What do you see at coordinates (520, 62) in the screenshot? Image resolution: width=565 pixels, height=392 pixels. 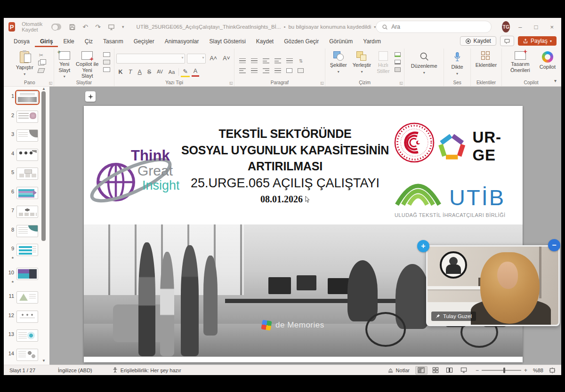 I see `design-ideas-button: Tasarım Önerileri` at bounding box center [520, 62].